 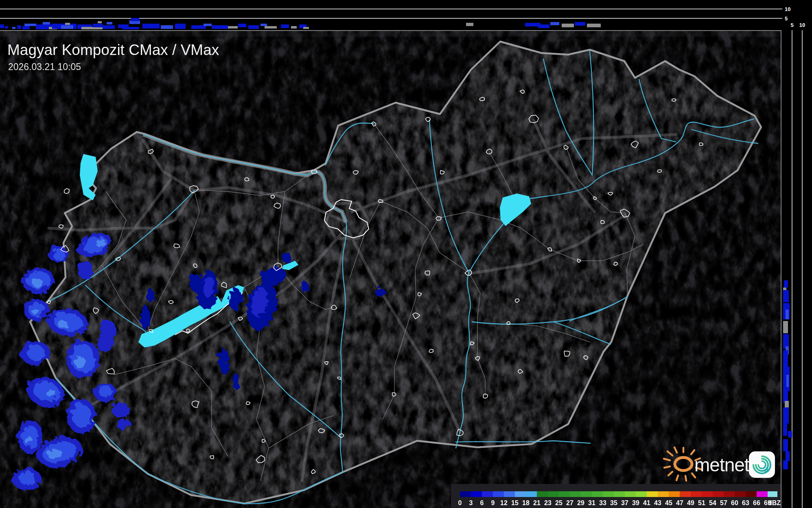 What do you see at coordinates (762, 464) in the screenshot?
I see `metnet-app-icon` at bounding box center [762, 464].